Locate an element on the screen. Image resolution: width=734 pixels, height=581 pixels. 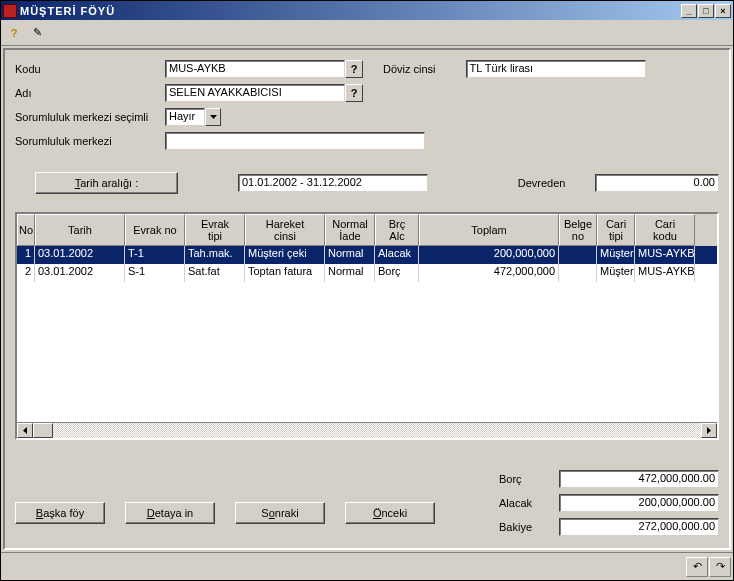
cell: T-1 is located at coordinates (155, 255).